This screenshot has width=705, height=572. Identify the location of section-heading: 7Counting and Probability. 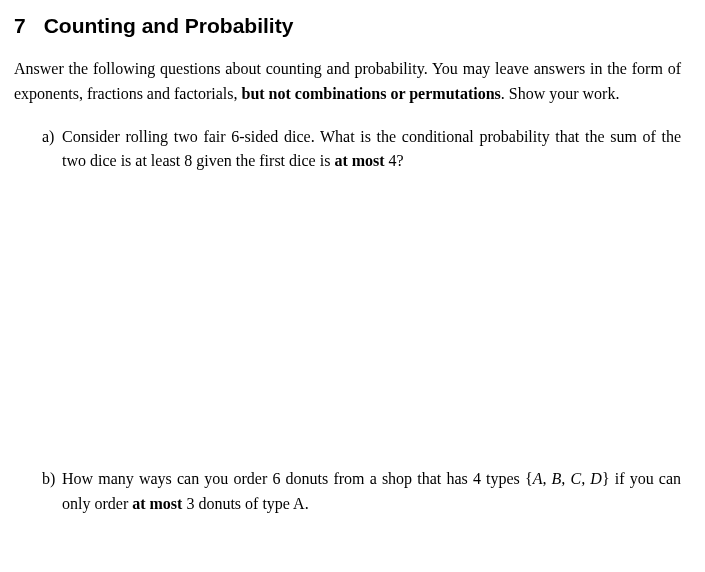
(348, 26).